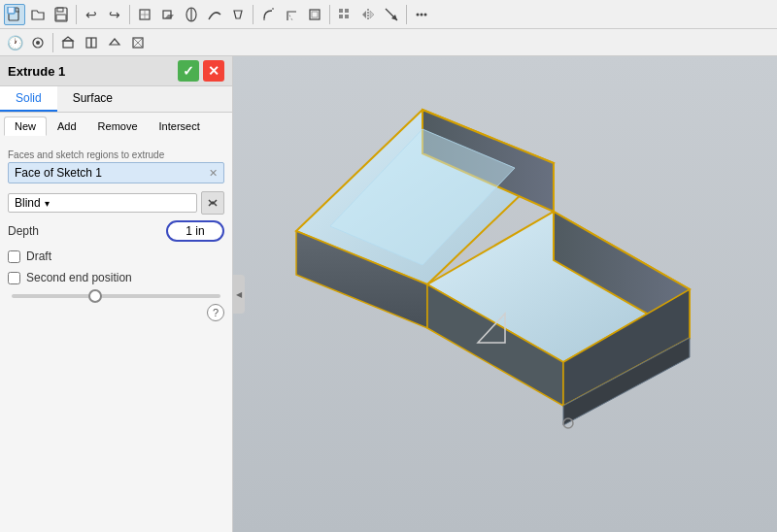 This screenshot has height=532, width=777. I want to click on depth-row: Depth, so click(117, 231).